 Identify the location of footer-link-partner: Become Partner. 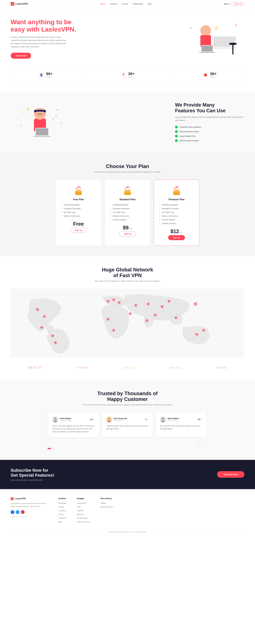
(107, 507).